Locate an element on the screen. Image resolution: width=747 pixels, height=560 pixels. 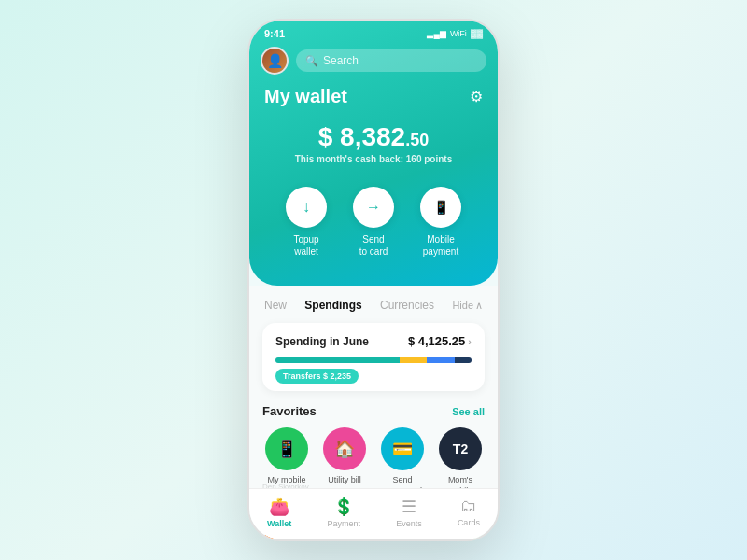
action-buttons: ↓ Topupwallet → Sendto card 📱 Mobilepaym… is located at coordinates (374, 218).